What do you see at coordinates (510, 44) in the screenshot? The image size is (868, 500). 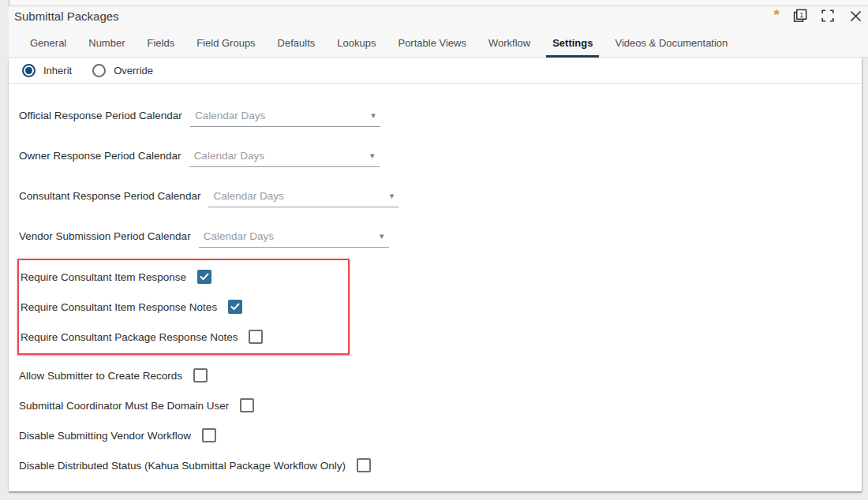 I see `tab-workflow: Workflow` at bounding box center [510, 44].